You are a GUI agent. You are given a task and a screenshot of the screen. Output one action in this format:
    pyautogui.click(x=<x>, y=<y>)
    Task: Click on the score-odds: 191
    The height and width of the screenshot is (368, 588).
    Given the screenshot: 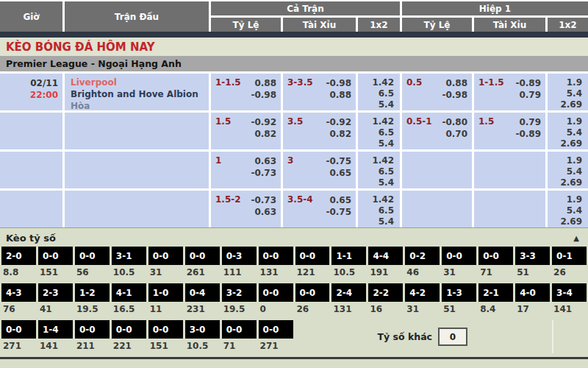 What is the action you would take?
    pyautogui.click(x=385, y=272)
    